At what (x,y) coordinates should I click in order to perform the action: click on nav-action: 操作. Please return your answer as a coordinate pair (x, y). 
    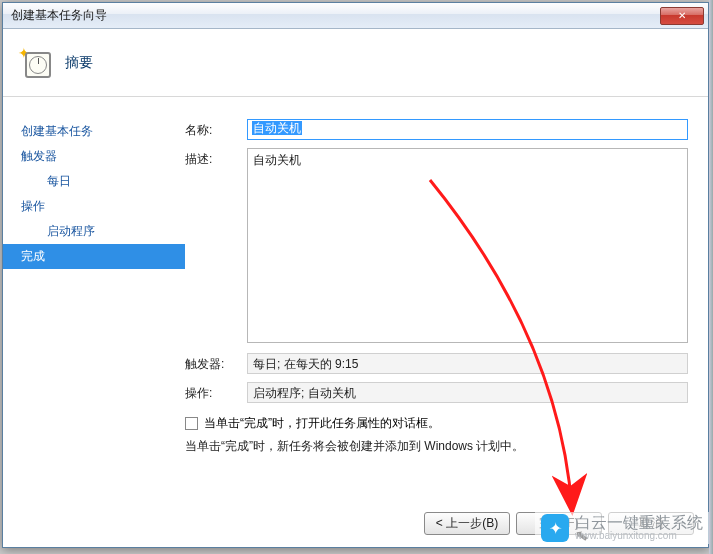
    Looking at the image, I should click on (94, 206).